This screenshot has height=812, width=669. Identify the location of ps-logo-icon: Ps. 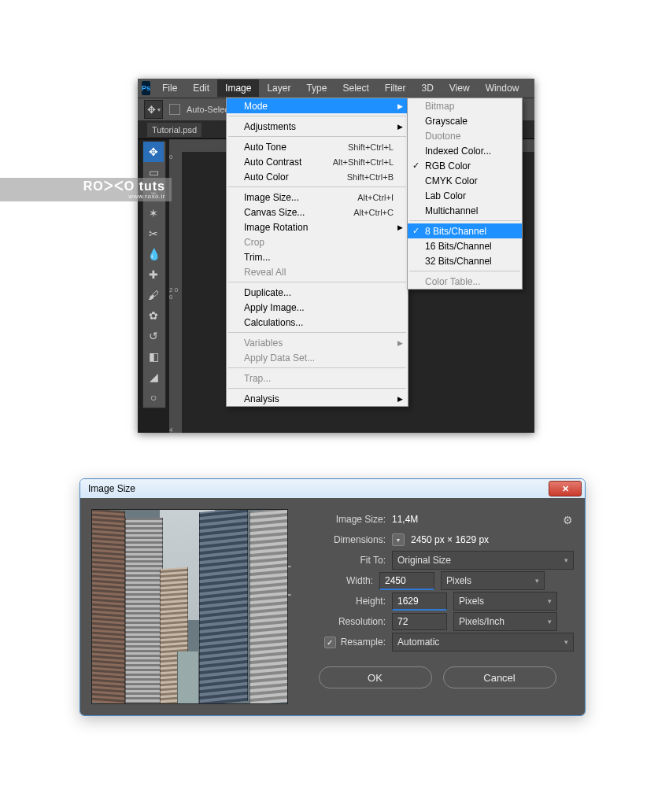
(146, 88).